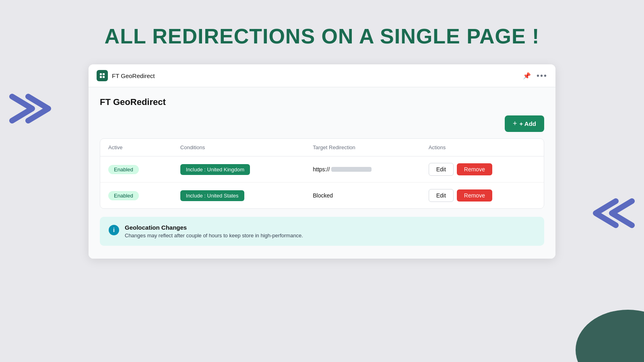  I want to click on col-target: Target Redirection, so click(362, 148).